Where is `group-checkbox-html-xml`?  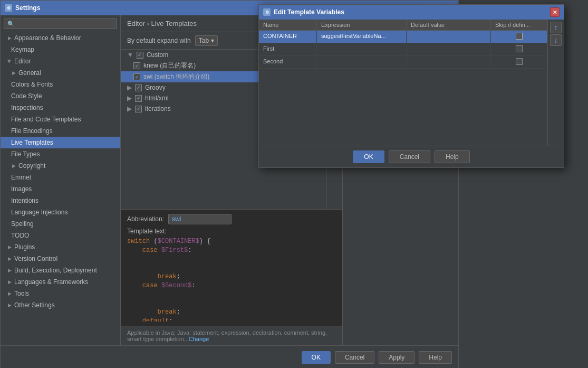 group-checkbox-html-xml is located at coordinates (138, 98).